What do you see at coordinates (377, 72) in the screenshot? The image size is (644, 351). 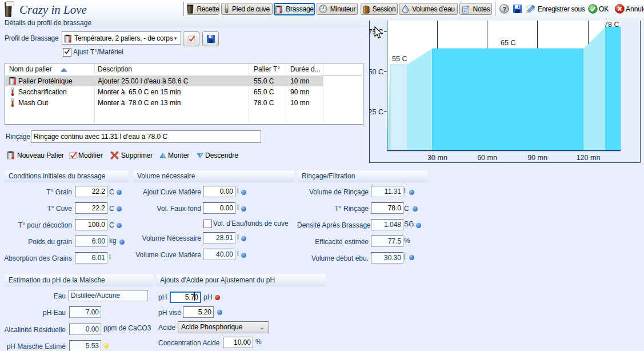 I see `svg-text: 50 C` at bounding box center [377, 72].